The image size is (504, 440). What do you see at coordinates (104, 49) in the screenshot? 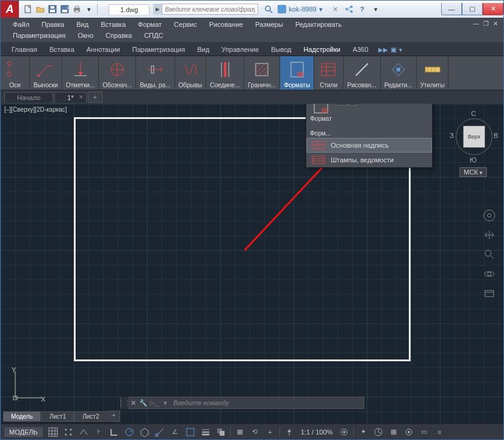
I see `rtab-annotate: Аннотации` at bounding box center [104, 49].